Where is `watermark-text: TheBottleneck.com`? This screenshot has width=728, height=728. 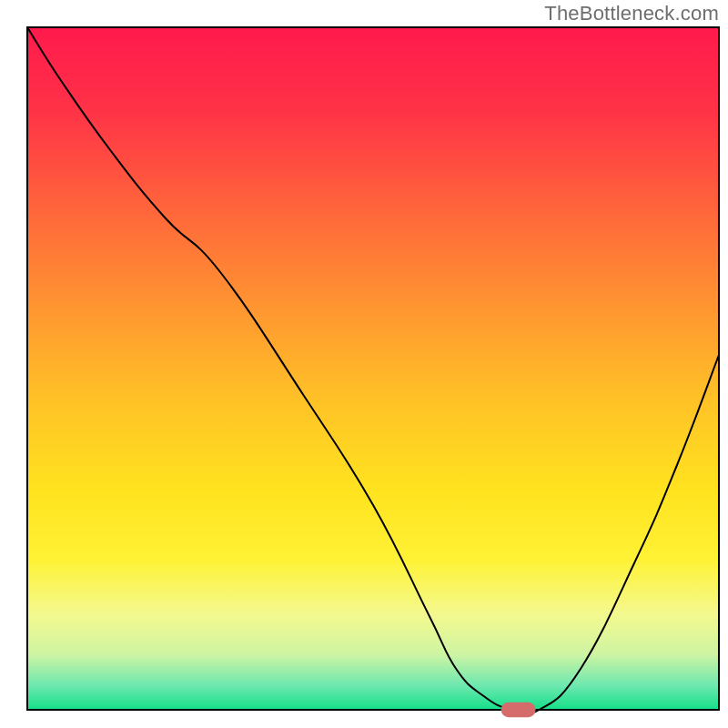 watermark-text: TheBottleneck.com is located at coordinates (632, 14).